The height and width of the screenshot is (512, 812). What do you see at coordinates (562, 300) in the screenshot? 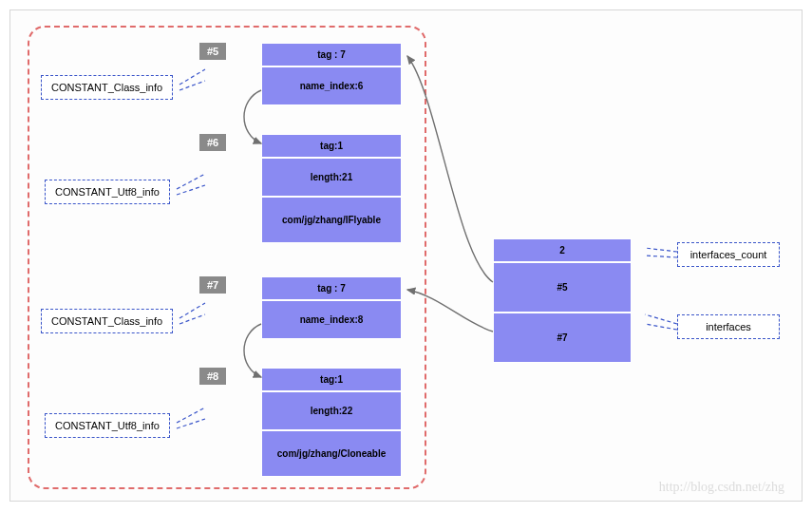
I see `interfaces-struct: 2 #5 #7` at bounding box center [562, 300].